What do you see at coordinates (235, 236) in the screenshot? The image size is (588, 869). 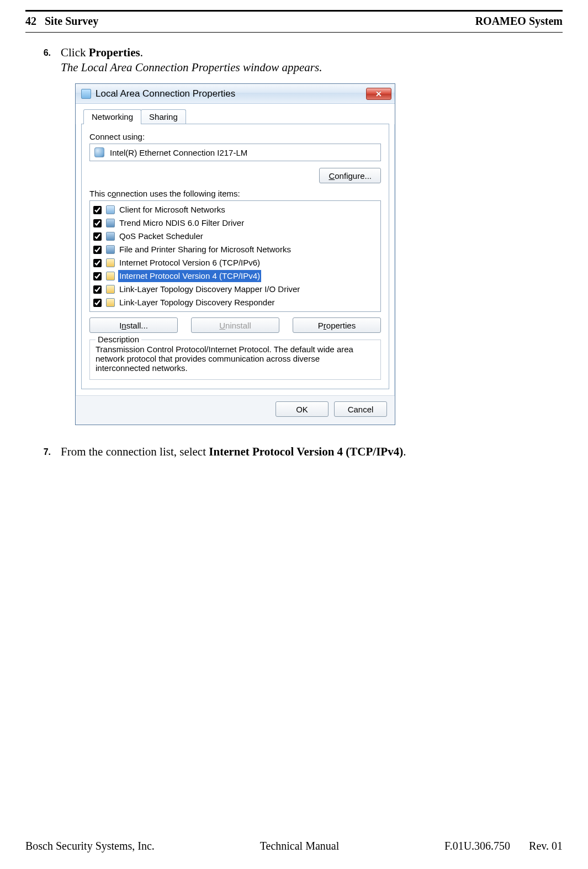 I see `connection-item: QoS Packet Scheduler` at bounding box center [235, 236].